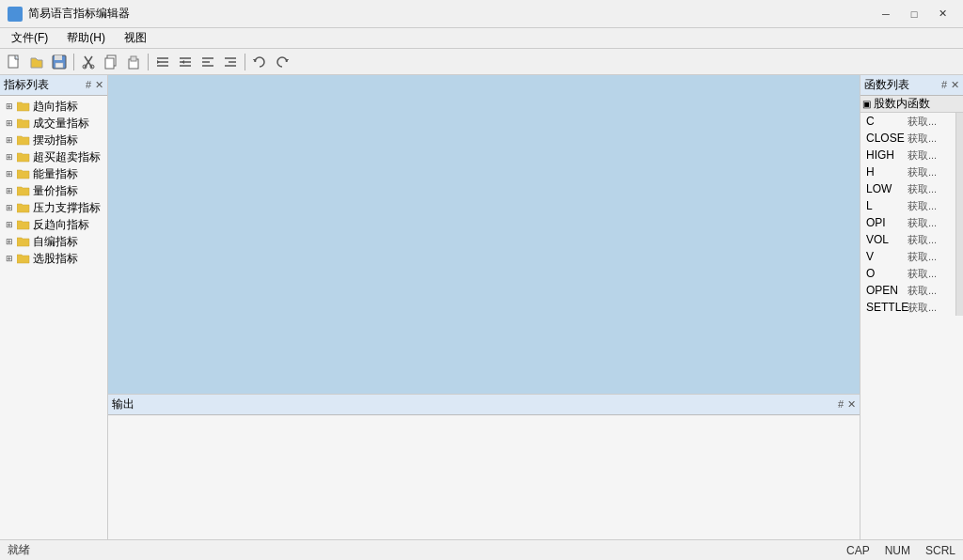  What do you see at coordinates (922, 139) in the screenshot?
I see `func-desc-1: 获取...` at bounding box center [922, 139].